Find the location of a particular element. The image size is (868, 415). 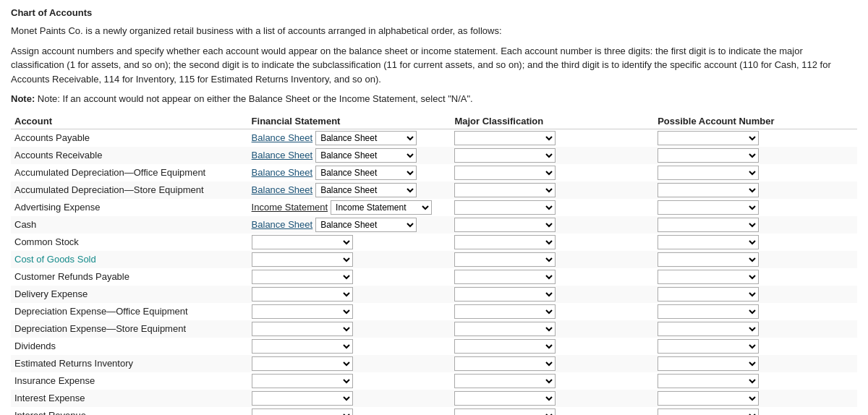

header-financial: Financial Statement is located at coordinates (350, 121).